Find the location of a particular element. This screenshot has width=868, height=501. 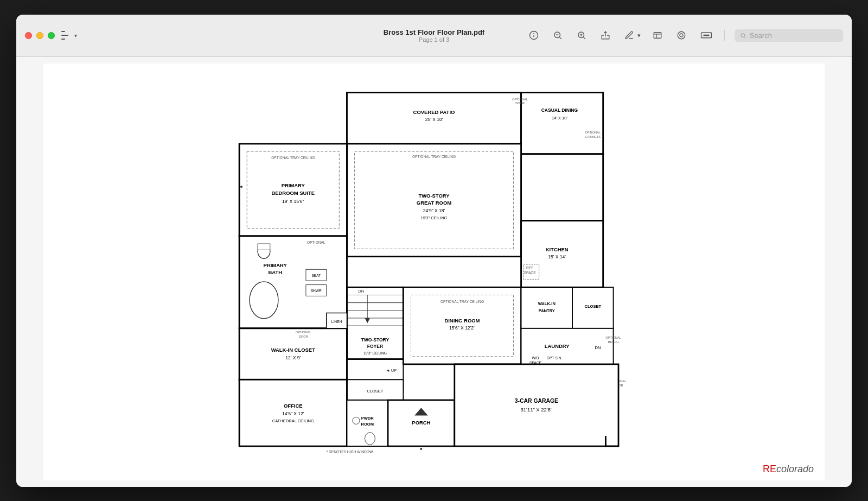

svg-text: TWO-STORY is located at coordinates (434, 195).